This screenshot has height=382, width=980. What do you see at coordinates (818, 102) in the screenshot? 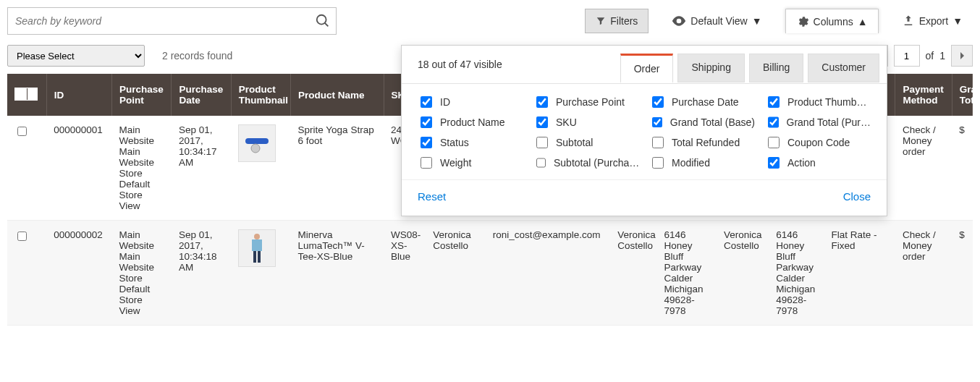
I see `column-toggle: Product Thumb…` at bounding box center [818, 102].